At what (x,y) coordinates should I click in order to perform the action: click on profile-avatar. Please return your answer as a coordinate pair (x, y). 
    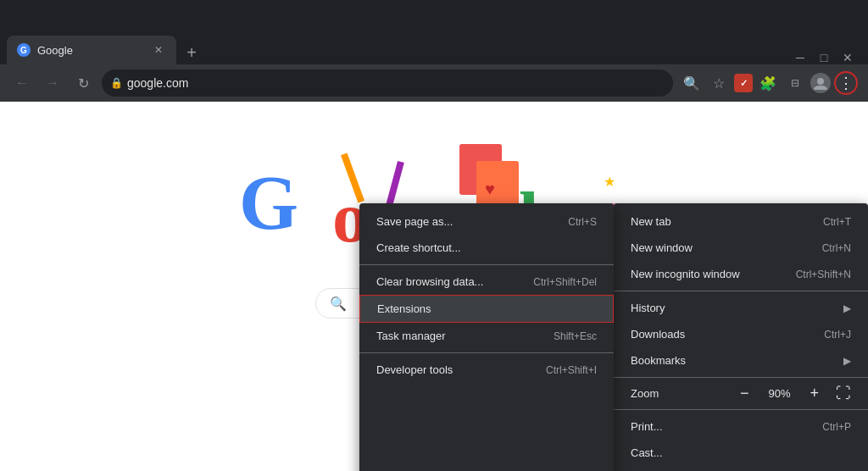
    Looking at the image, I should click on (821, 83).